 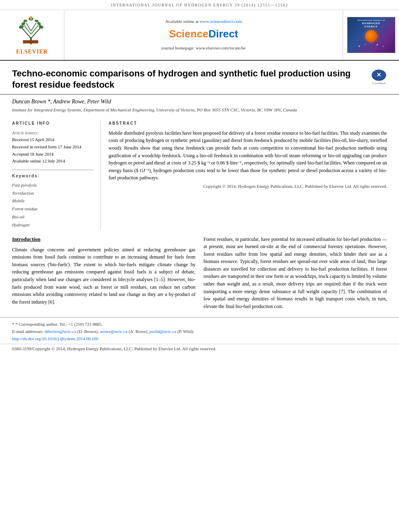 I want to click on corresponding-author-line: * * Corresponding author. Tel.: +1 (250)…, so click(x=200, y=325).